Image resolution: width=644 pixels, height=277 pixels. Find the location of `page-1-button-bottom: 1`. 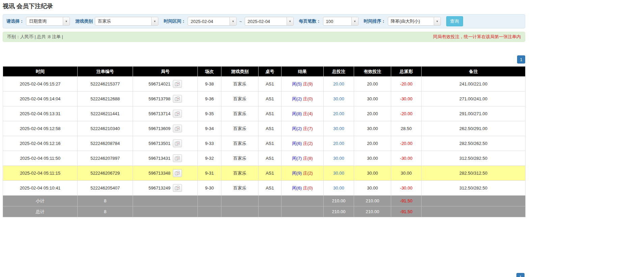

page-1-button-bottom: 1 is located at coordinates (520, 275).